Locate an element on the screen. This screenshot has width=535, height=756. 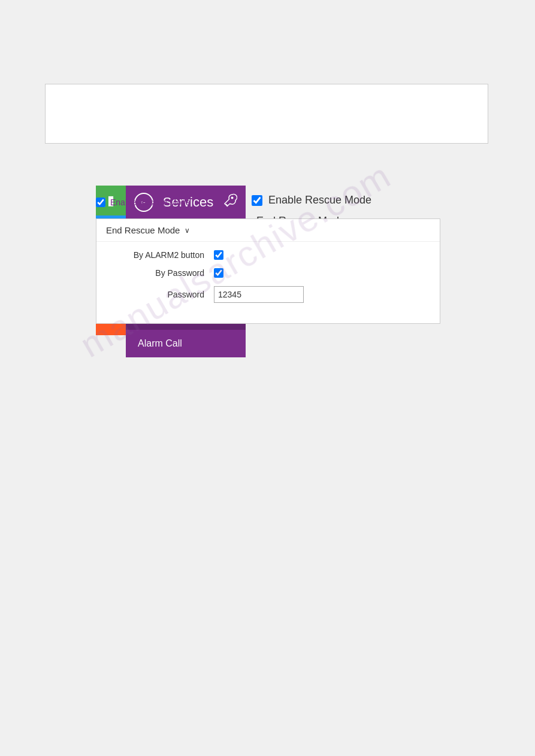
password-input is located at coordinates (259, 294).